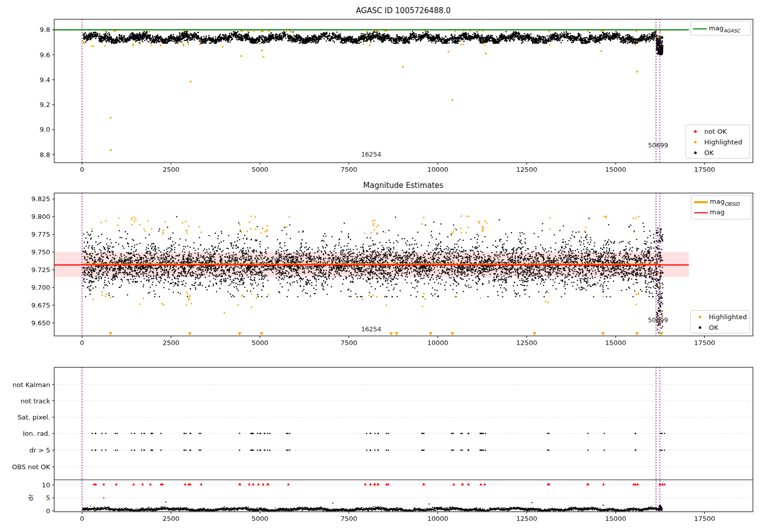 The height and width of the screenshot is (532, 760). What do you see at coordinates (721, 213) in the screenshot?
I see `legend-item-mag: mag` at bounding box center [721, 213].